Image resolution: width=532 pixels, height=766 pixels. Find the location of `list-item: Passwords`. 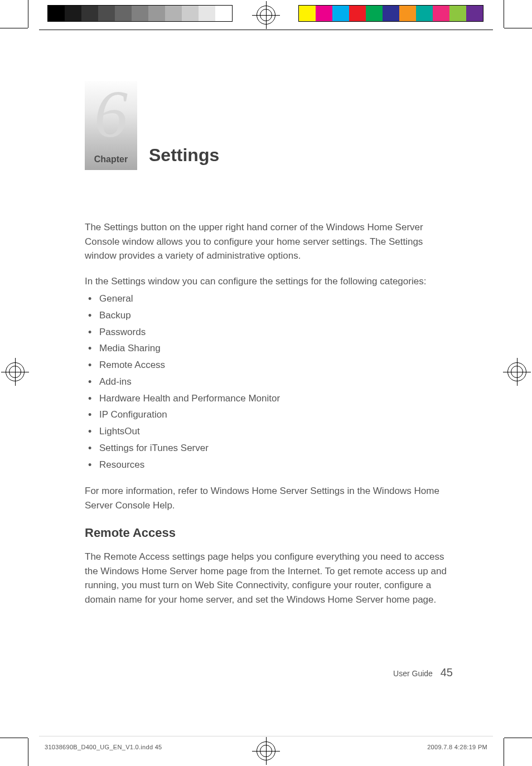

list-item: Passwords is located at coordinates (269, 332).